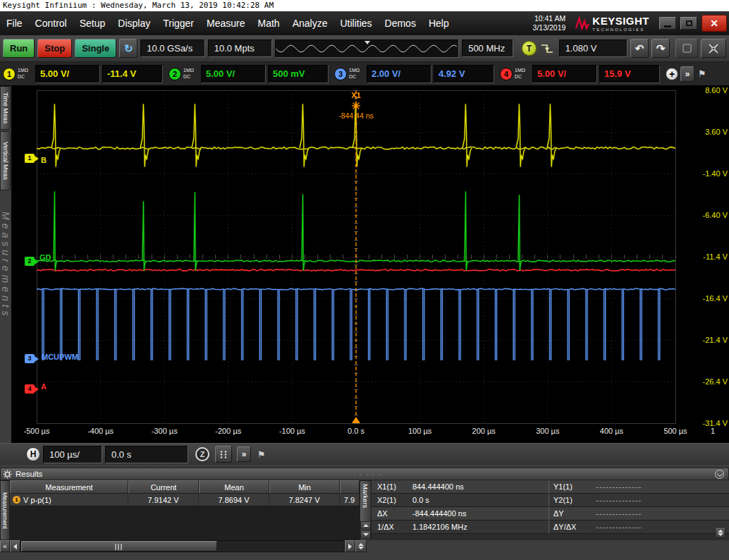 The height and width of the screenshot is (560, 729). Describe the element at coordinates (506, 74) in the screenshot. I see `channel-4-badge: 4` at that location.